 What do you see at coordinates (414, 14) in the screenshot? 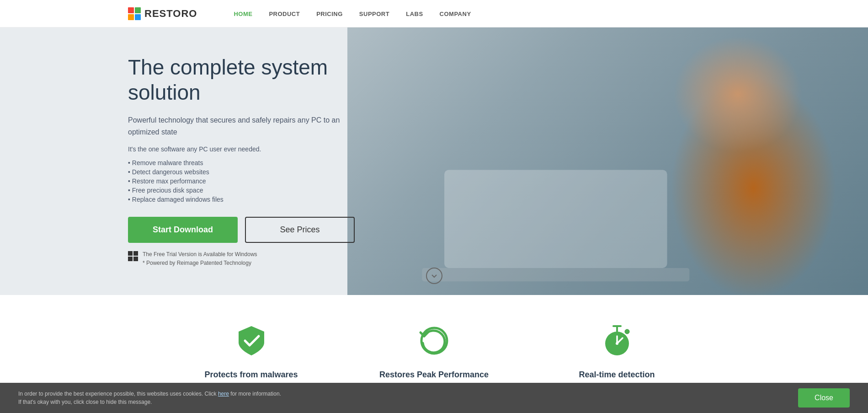
I see `nav-item-labs: LABS` at bounding box center [414, 14].